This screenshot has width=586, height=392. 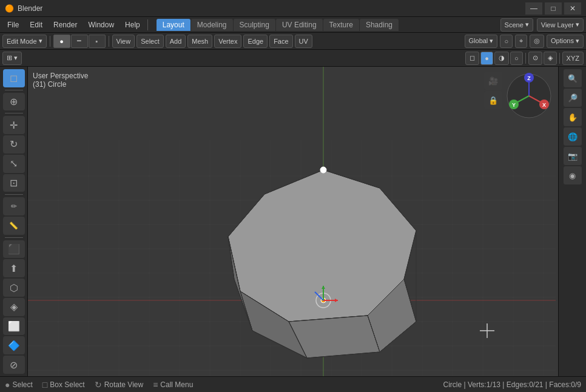 What do you see at coordinates (24, 41) in the screenshot?
I see `mode-selector: Edit Mode ▾` at bounding box center [24, 41].